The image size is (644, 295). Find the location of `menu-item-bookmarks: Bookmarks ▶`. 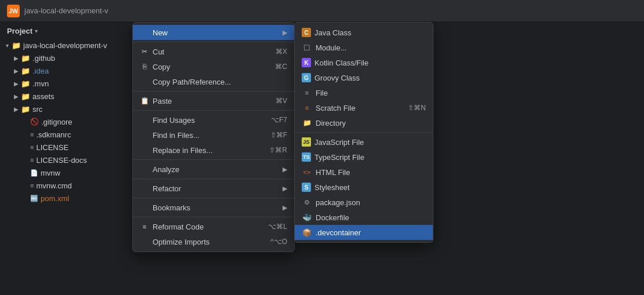

menu-item-bookmarks: Bookmarks ▶ is located at coordinates (214, 207).